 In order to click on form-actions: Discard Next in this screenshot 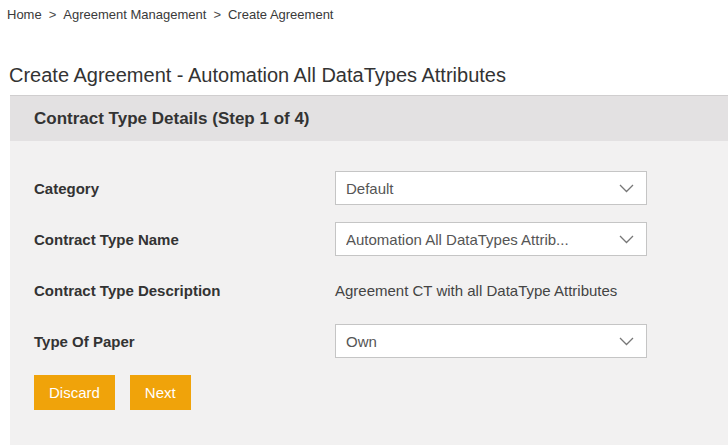, I will do `click(381, 392)`.